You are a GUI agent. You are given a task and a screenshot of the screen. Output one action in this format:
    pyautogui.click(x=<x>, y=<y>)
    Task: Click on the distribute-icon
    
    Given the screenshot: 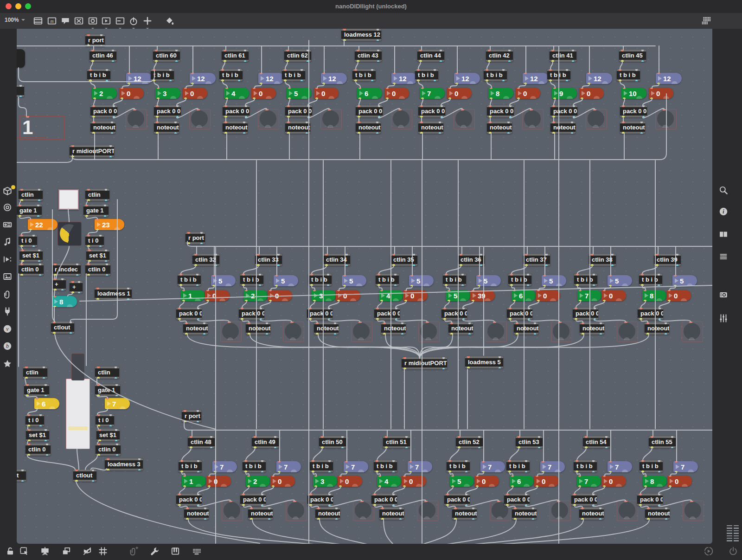 What is the action you would take?
    pyautogui.click(x=87, y=551)
    